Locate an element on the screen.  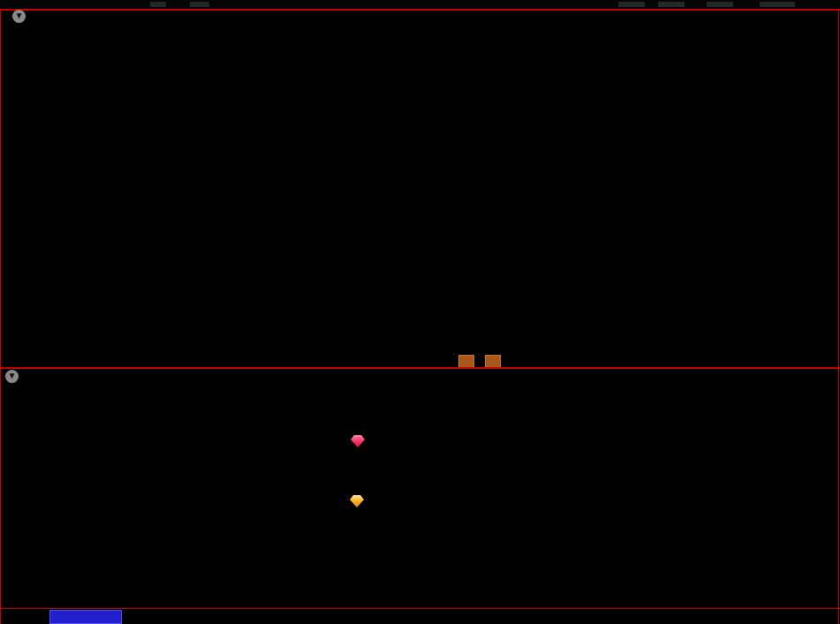
preview-button is located at coordinates (493, 362).